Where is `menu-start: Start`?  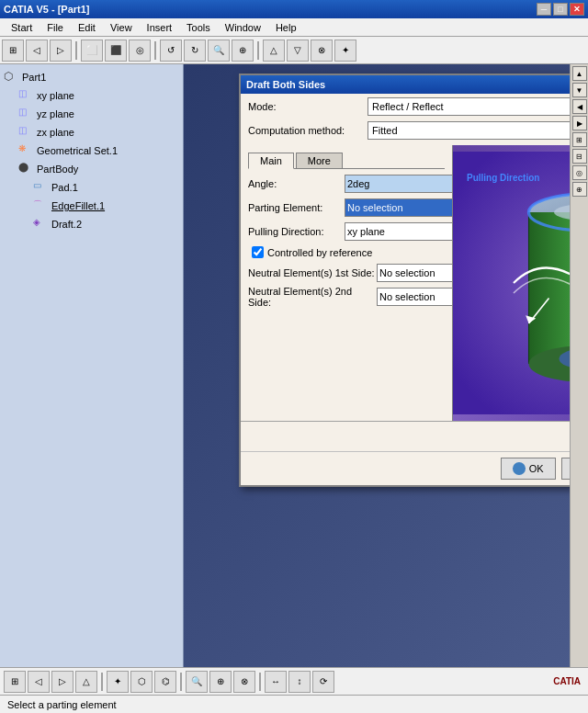
menu-start: Start is located at coordinates (22, 28).